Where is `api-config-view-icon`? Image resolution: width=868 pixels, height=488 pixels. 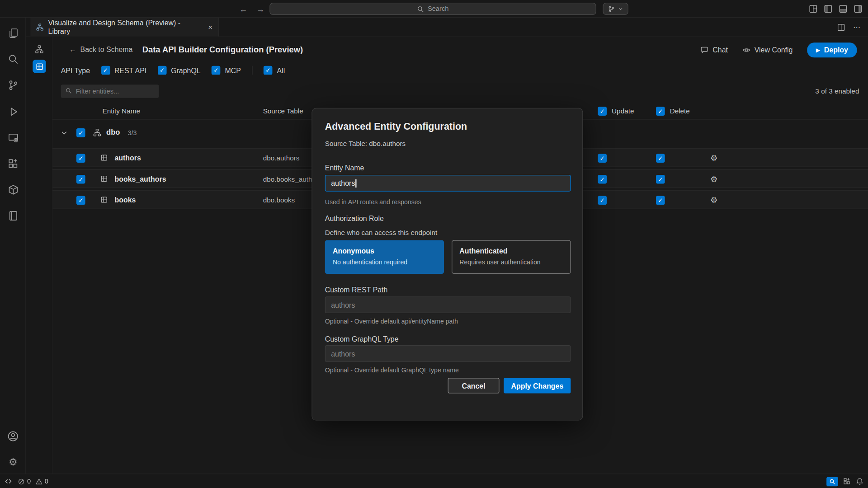 api-config-view-icon is located at coordinates (39, 66).